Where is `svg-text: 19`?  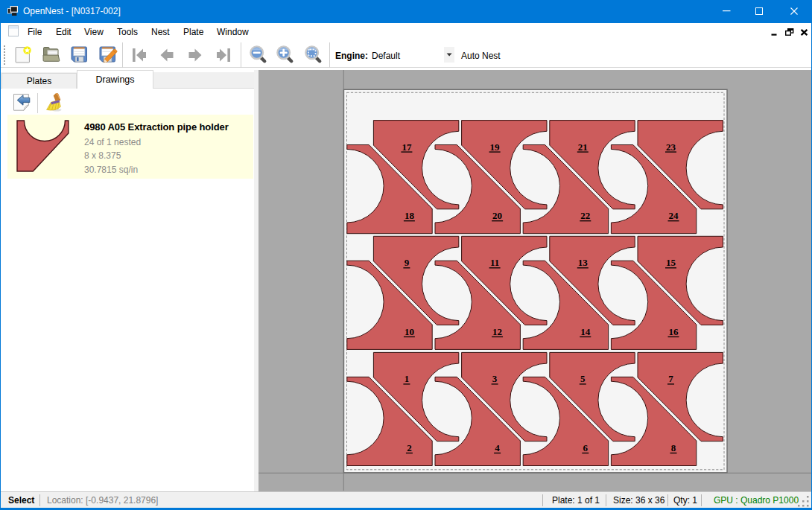
svg-text: 19 is located at coordinates (495, 147).